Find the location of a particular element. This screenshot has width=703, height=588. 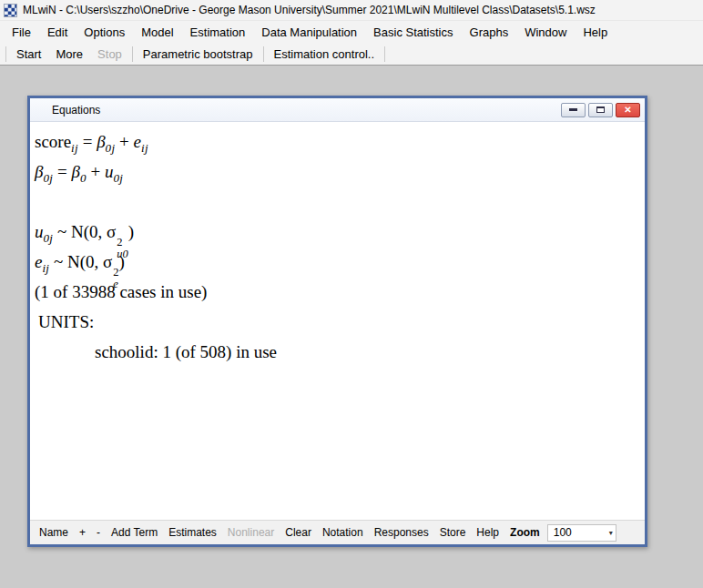

zoom-value: 100 is located at coordinates (563, 532).